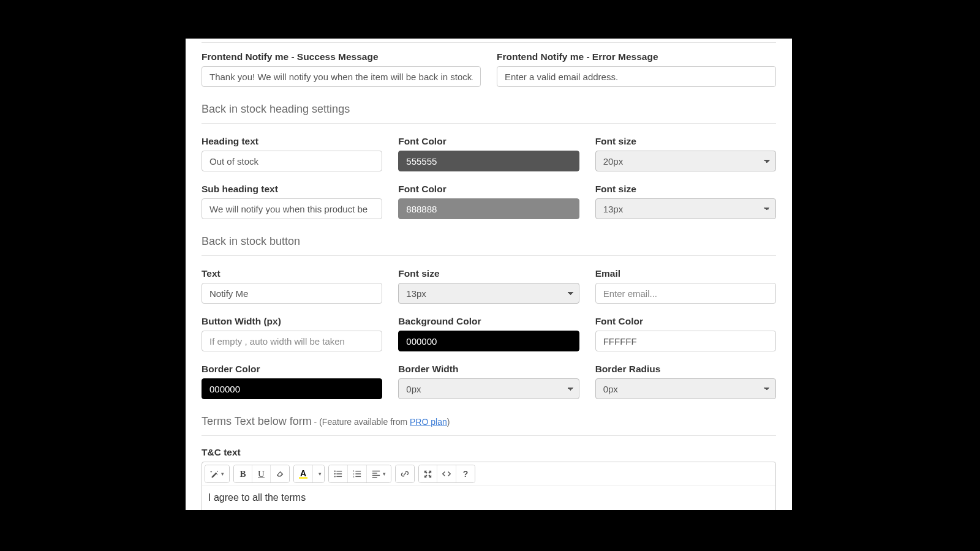 This screenshot has width=980, height=551. I want to click on success-msg-label: Frontend Notify me - Success Message, so click(341, 57).